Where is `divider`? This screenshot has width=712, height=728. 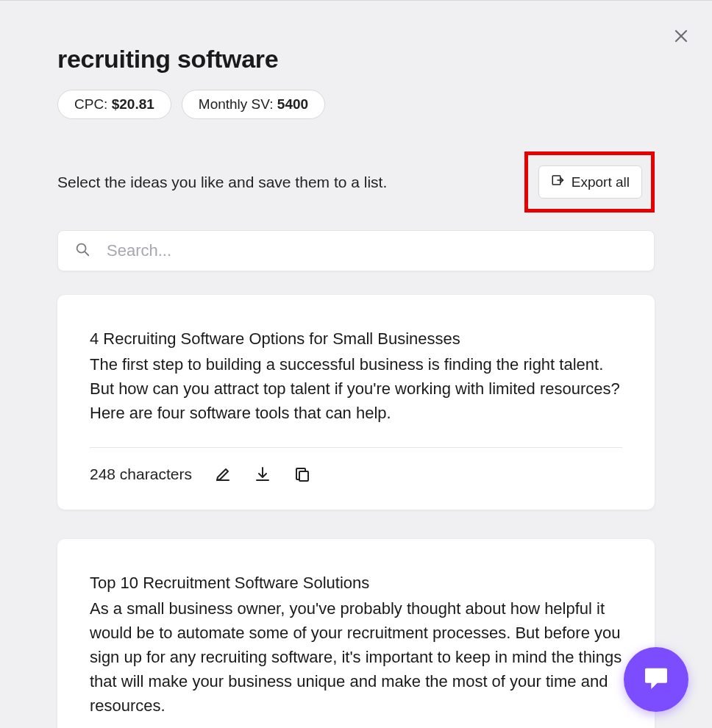 divider is located at coordinates (356, 447).